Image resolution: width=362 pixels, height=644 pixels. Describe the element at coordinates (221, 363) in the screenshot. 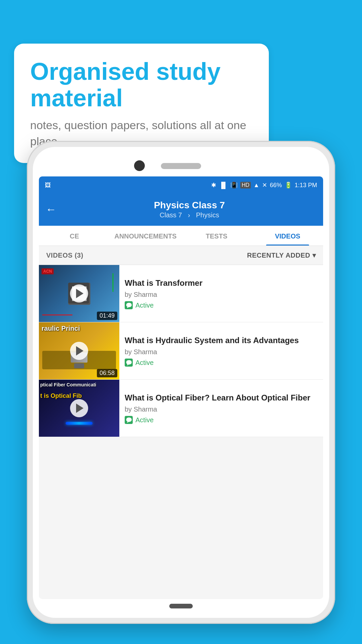

I see `video-status-2: Active` at that location.